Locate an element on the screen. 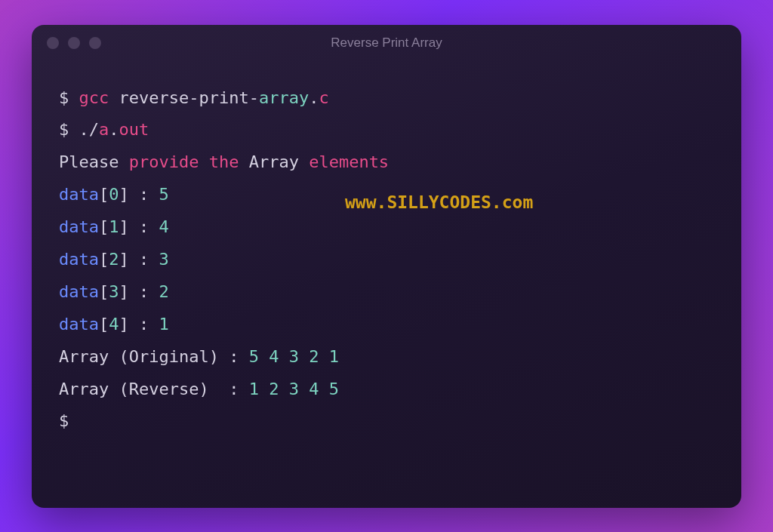 Image resolution: width=773 pixels, height=532 pixels. filename-array: array is located at coordinates (284, 98).